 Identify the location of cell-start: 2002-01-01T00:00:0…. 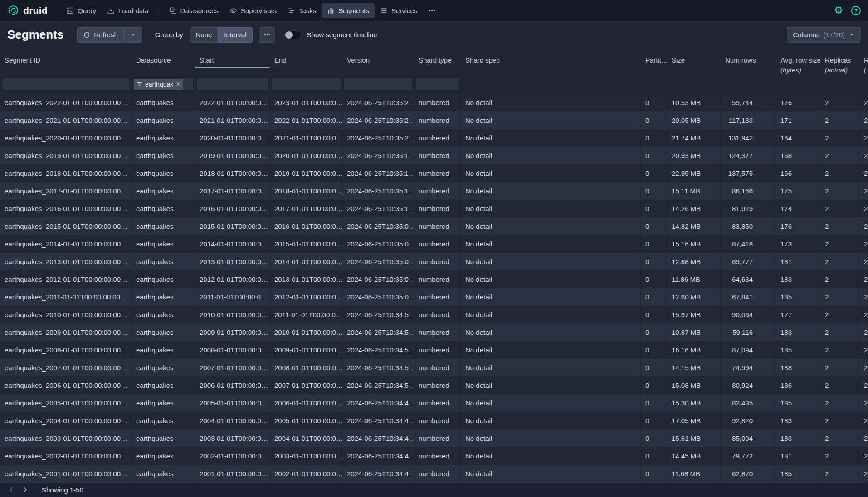
(232, 456).